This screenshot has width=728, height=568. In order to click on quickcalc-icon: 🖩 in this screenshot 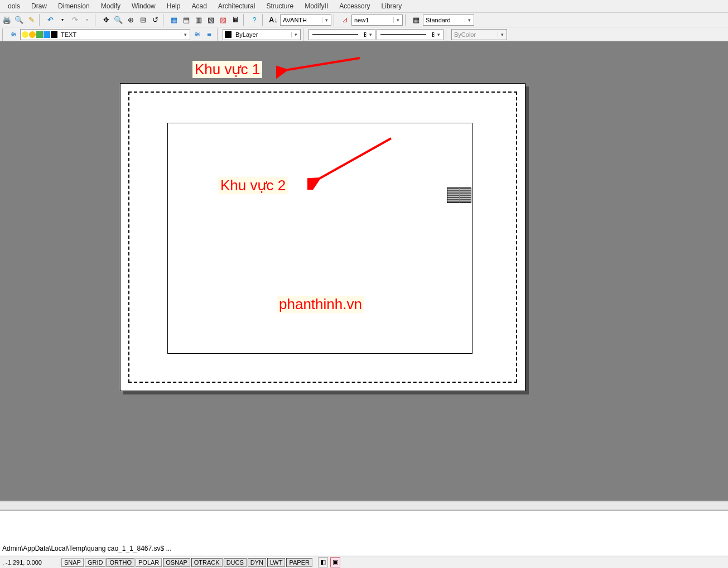, I will do `click(235, 20)`.